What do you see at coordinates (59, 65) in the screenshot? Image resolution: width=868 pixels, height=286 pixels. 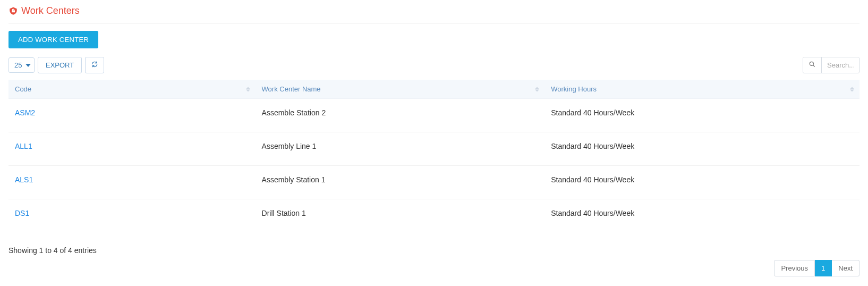 I see `export-button: EXPORT` at bounding box center [59, 65].